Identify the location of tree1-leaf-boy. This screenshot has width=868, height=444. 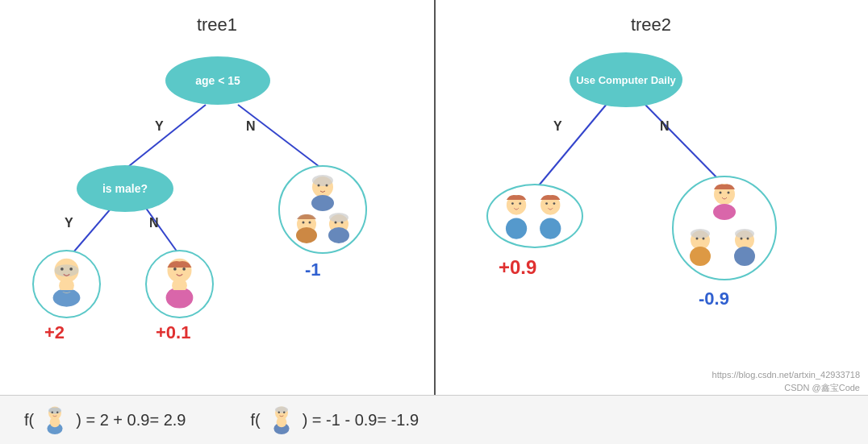
(66, 284).